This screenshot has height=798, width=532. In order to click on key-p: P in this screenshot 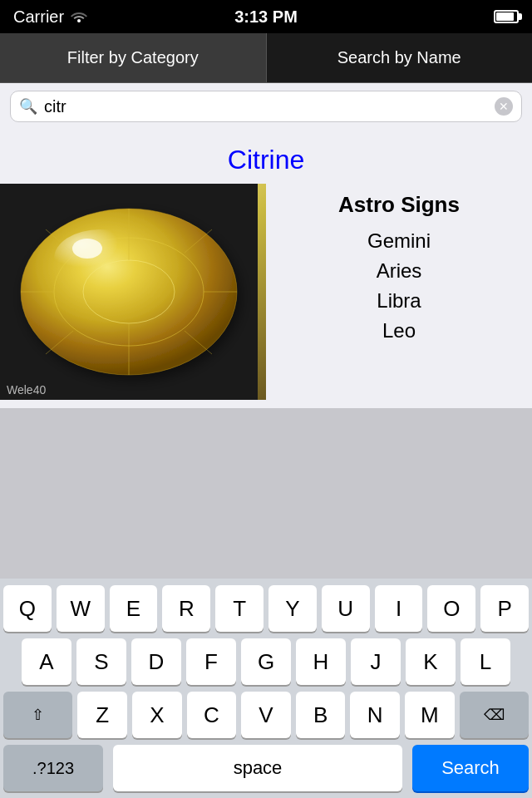, I will do `click(505, 608)`.